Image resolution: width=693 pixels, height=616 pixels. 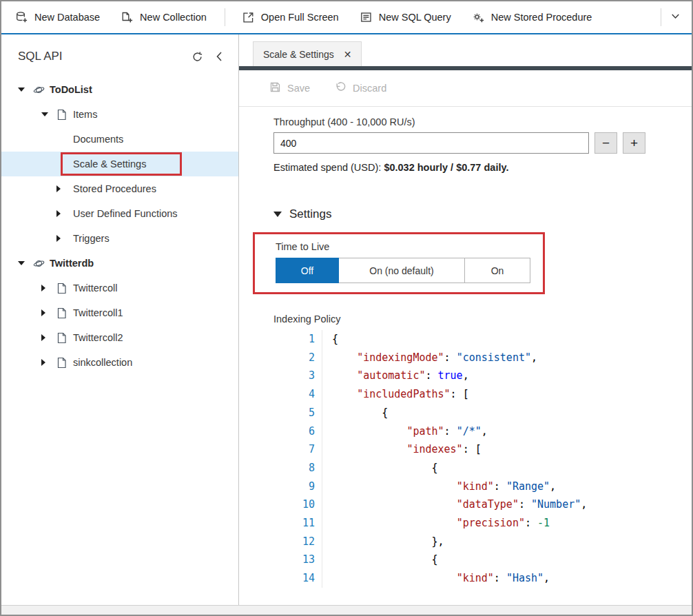 What do you see at coordinates (219, 57) in the screenshot?
I see `collapse-sidebar-icon` at bounding box center [219, 57].